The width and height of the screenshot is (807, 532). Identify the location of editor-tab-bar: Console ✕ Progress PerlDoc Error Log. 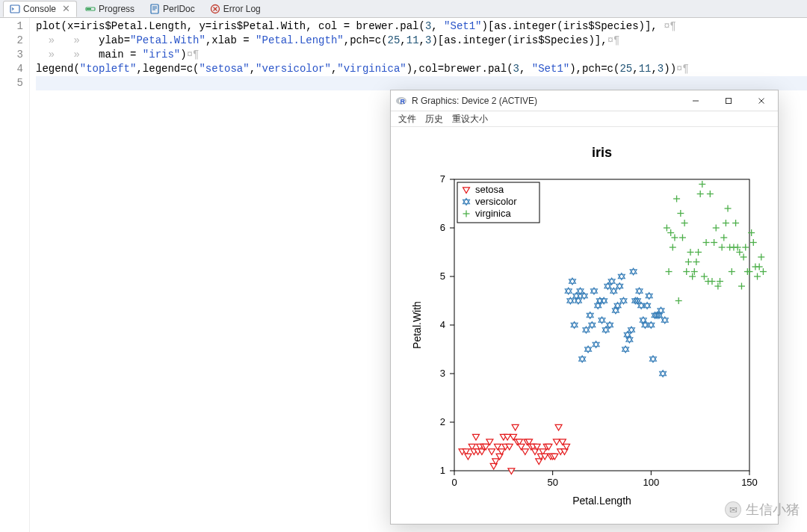
(404, 9).